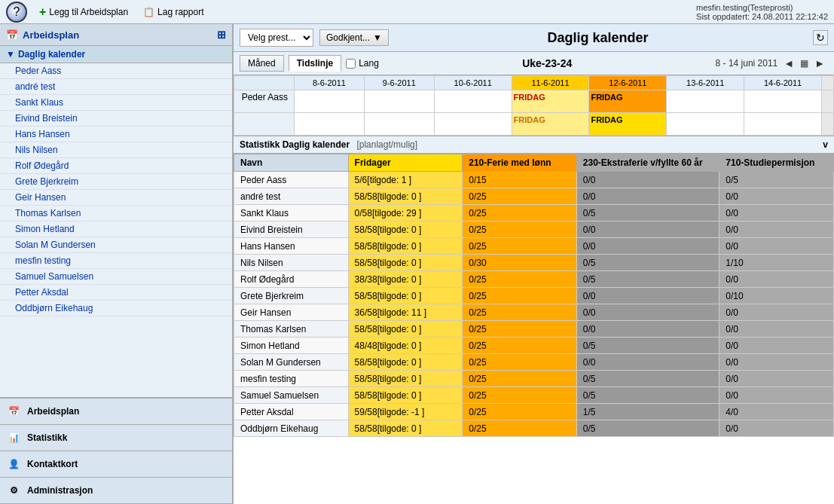 Image resolution: width=834 pixels, height=504 pixels. Describe the element at coordinates (648, 213) in the screenshot. I see `stats-cell-ekstra-2: 0/5` at that location.